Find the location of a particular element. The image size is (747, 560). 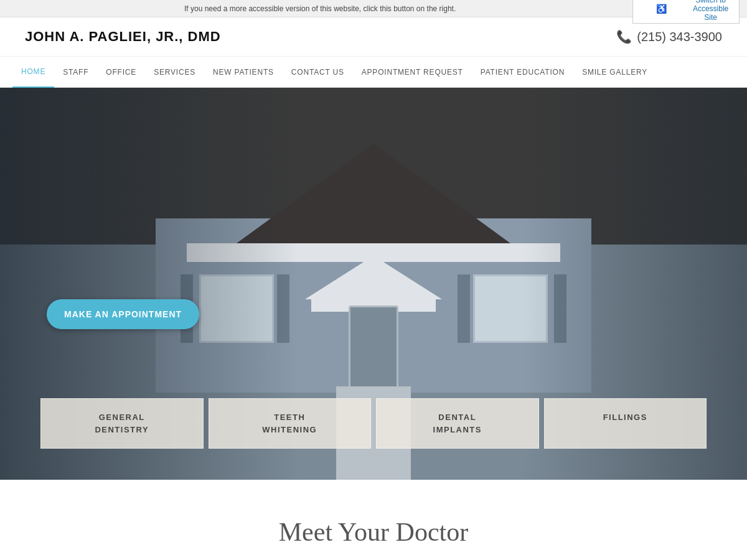

switch-label: Switch to Accessible Site is located at coordinates (711, 11).